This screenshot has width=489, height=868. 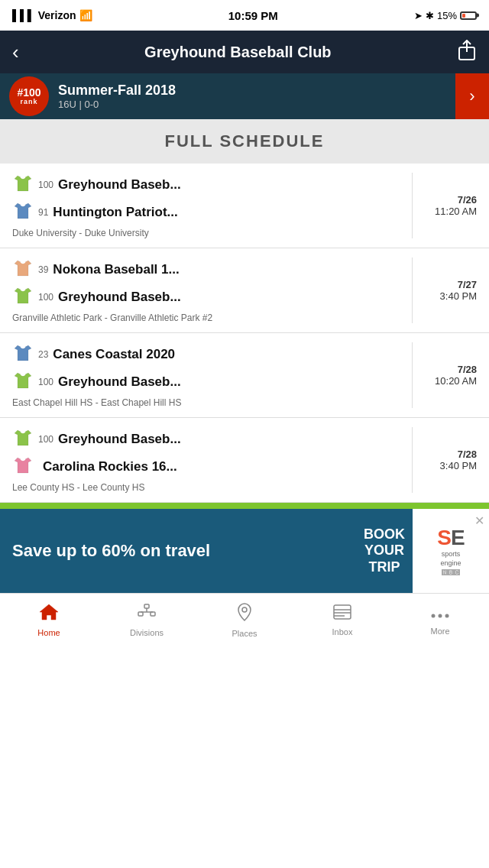 What do you see at coordinates (206, 212) in the screenshot?
I see `team2-line: 91 Huntington Patriot...` at bounding box center [206, 212].